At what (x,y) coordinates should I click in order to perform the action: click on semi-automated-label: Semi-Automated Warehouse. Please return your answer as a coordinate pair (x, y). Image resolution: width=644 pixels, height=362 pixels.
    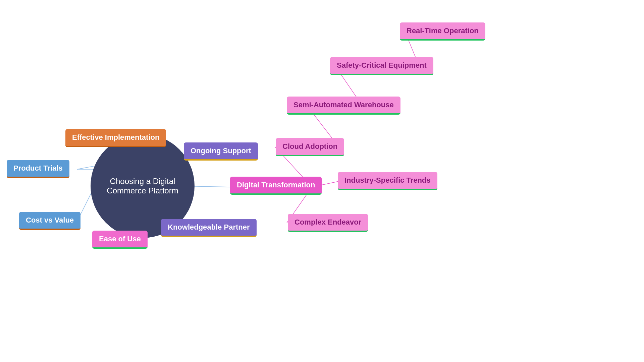
    Looking at the image, I should click on (343, 105).